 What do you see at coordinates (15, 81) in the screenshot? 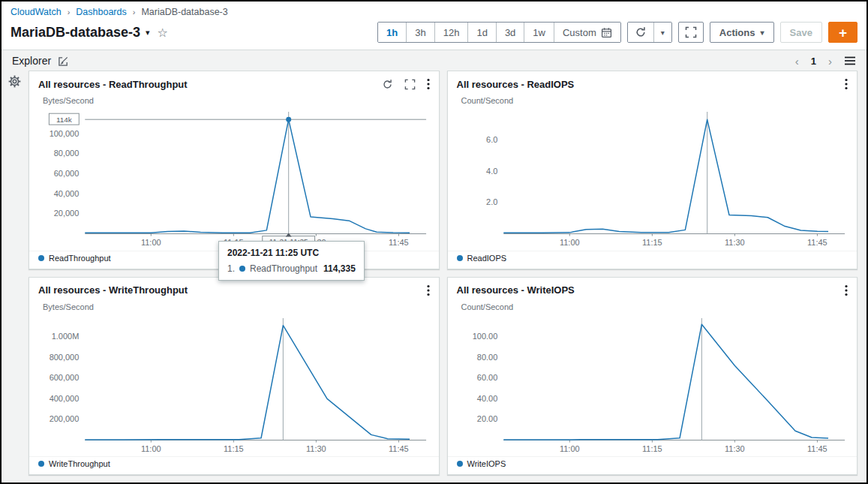
I see `gear-icon` at bounding box center [15, 81].